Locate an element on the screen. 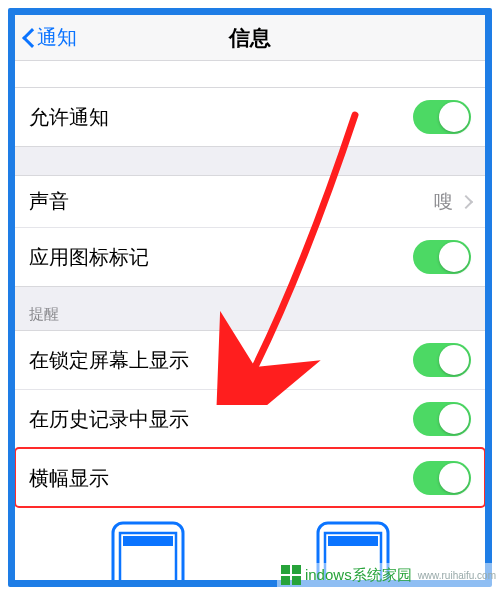 Image resolution: width=500 pixels, height=595 pixels. history-toggle is located at coordinates (442, 419).